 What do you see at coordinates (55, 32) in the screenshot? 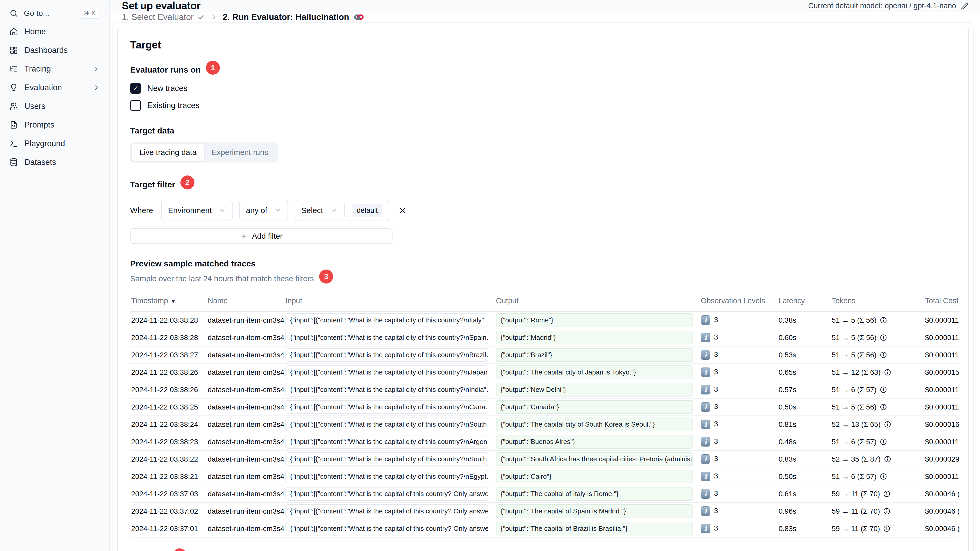
I see `sidebar-item-home: Home` at bounding box center [55, 32].